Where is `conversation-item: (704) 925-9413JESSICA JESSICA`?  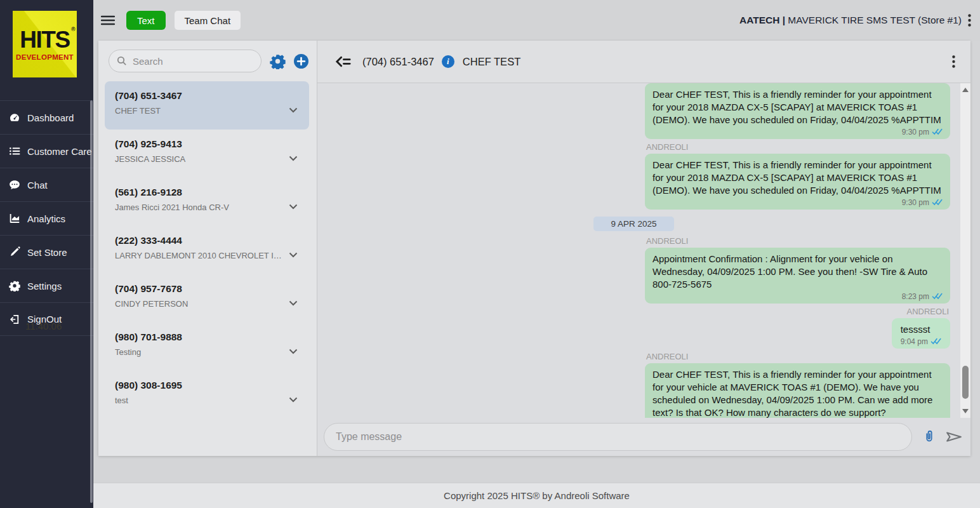
conversation-item: (704) 925-9413JESSICA JESSICA is located at coordinates (207, 154).